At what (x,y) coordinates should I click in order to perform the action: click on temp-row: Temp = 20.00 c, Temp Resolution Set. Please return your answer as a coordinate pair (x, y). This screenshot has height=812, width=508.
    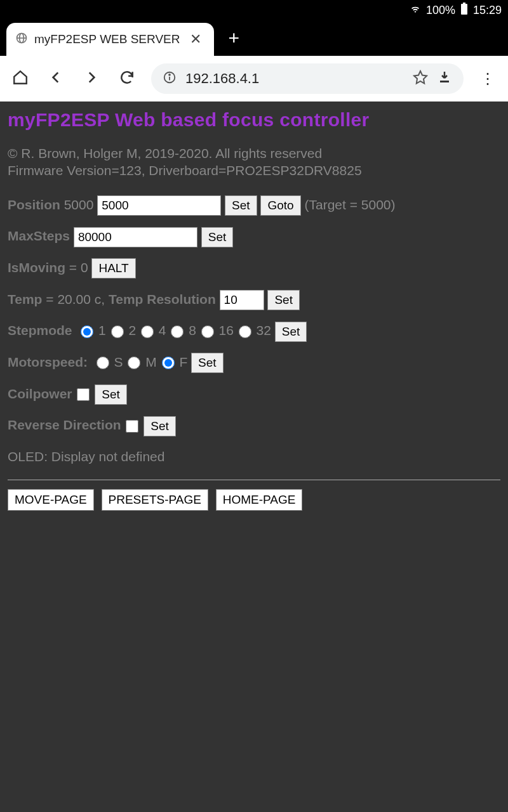
    Looking at the image, I should click on (254, 299).